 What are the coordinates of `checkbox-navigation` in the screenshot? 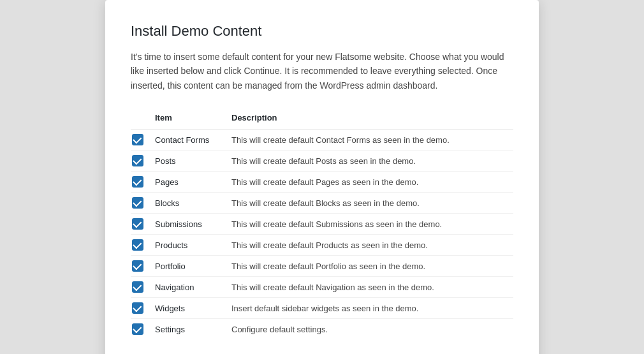 It's located at (138, 287).